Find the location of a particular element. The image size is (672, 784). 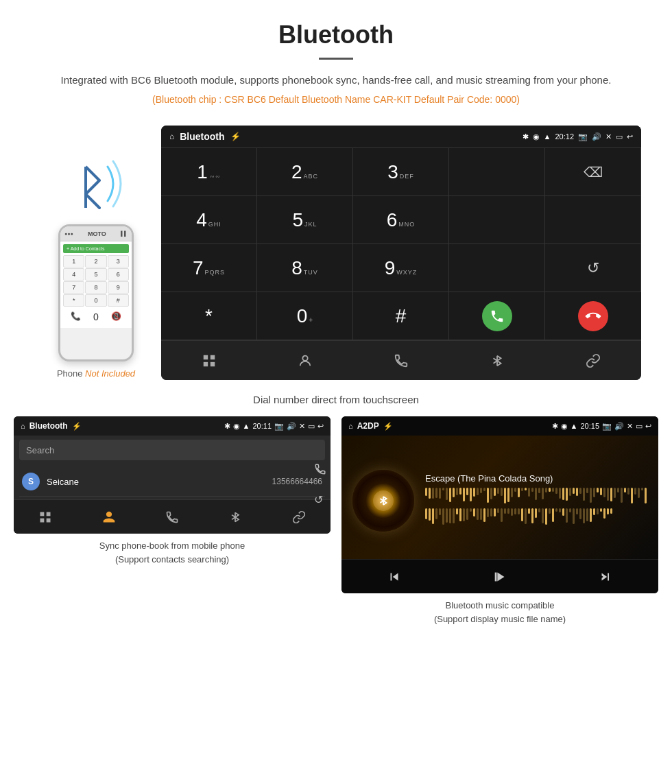

ms-loc-icon: ◉ is located at coordinates (564, 427).